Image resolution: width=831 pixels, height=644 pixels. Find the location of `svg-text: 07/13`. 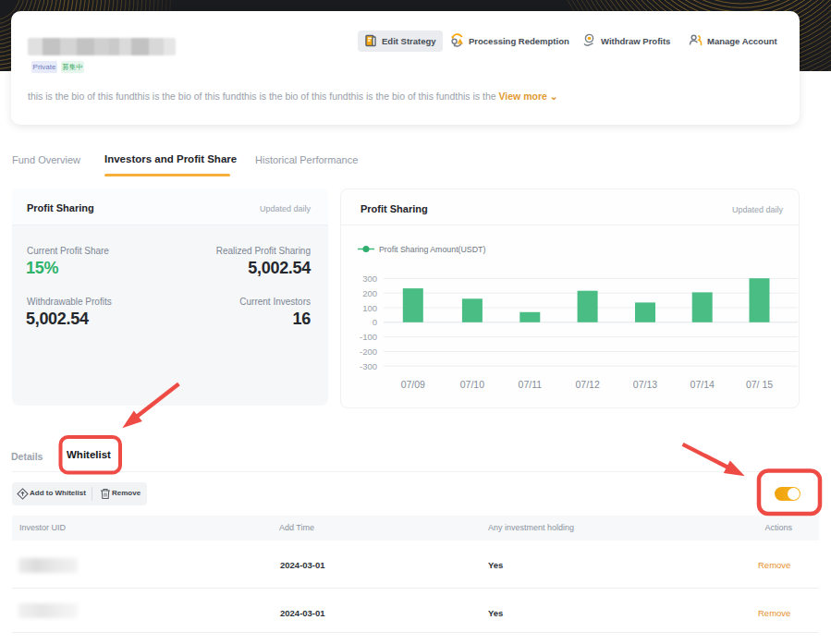

svg-text: 07/13 is located at coordinates (645, 384).